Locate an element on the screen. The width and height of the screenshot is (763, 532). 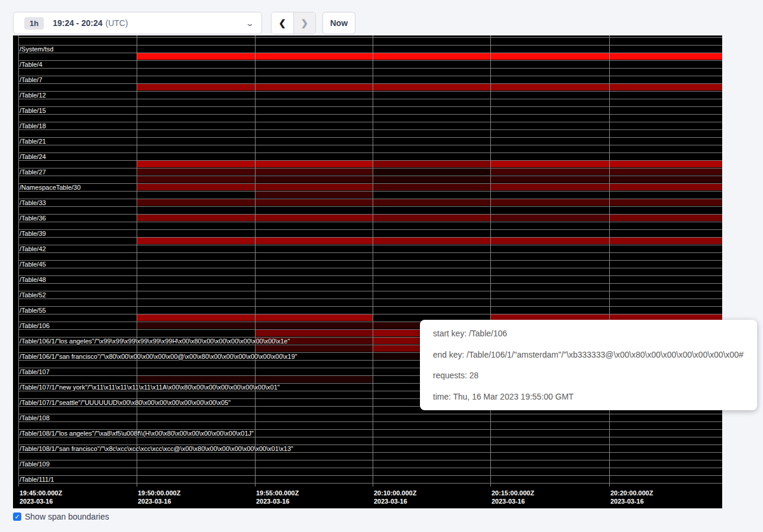
span-label: /Table/108/1/"san francisco"/"\x8c\xcc\x… is located at coordinates (156, 449).